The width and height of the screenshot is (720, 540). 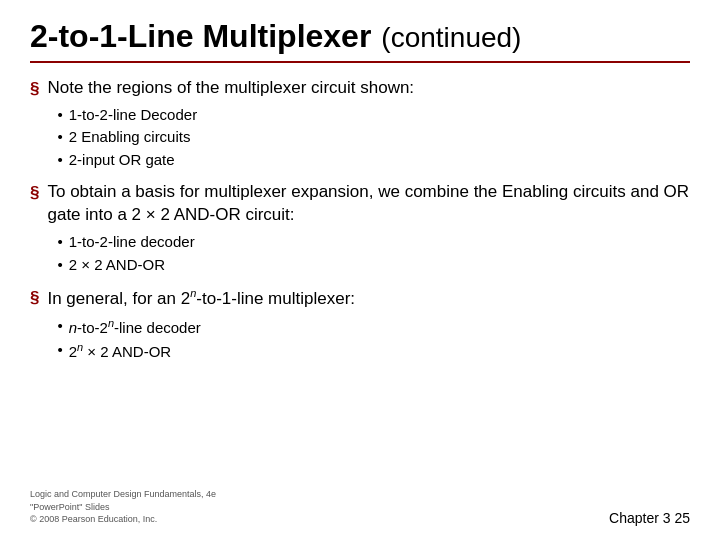 What do you see at coordinates (374, 160) in the screenshot?
I see `list-item: 2-input OR gate` at bounding box center [374, 160].